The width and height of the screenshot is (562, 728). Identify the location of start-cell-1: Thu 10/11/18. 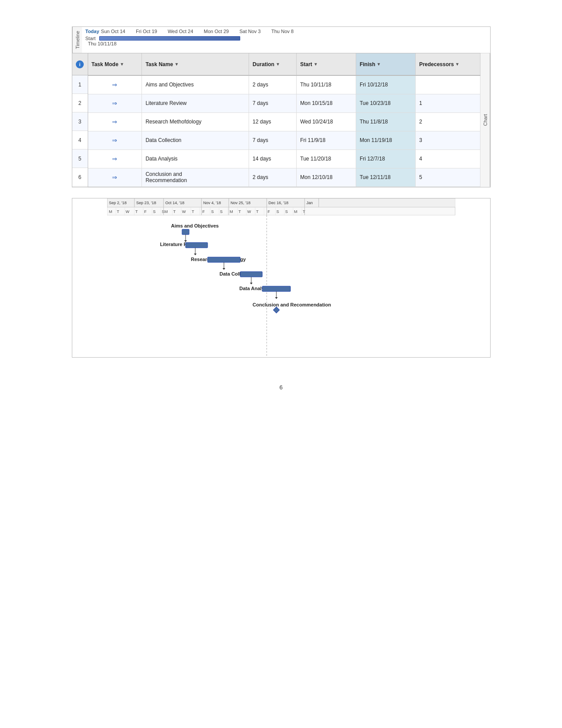
(326, 85).